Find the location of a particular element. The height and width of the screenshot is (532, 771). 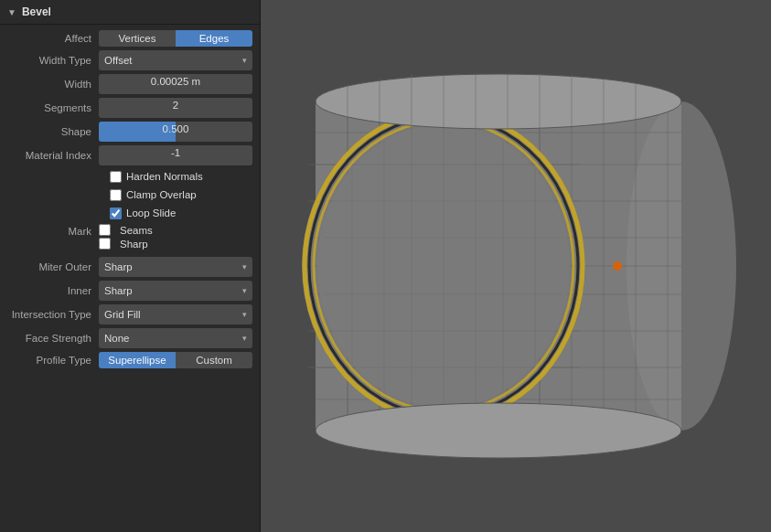

face-strength-row: Face Strength None ▾ is located at coordinates (130, 338).